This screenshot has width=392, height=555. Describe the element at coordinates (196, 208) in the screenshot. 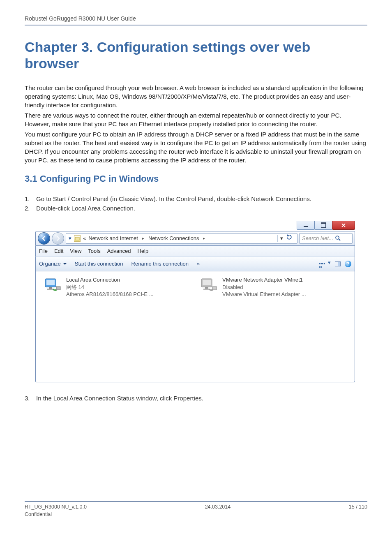

I see `step-2: 2. Double-click Local Area Connection.` at that location.